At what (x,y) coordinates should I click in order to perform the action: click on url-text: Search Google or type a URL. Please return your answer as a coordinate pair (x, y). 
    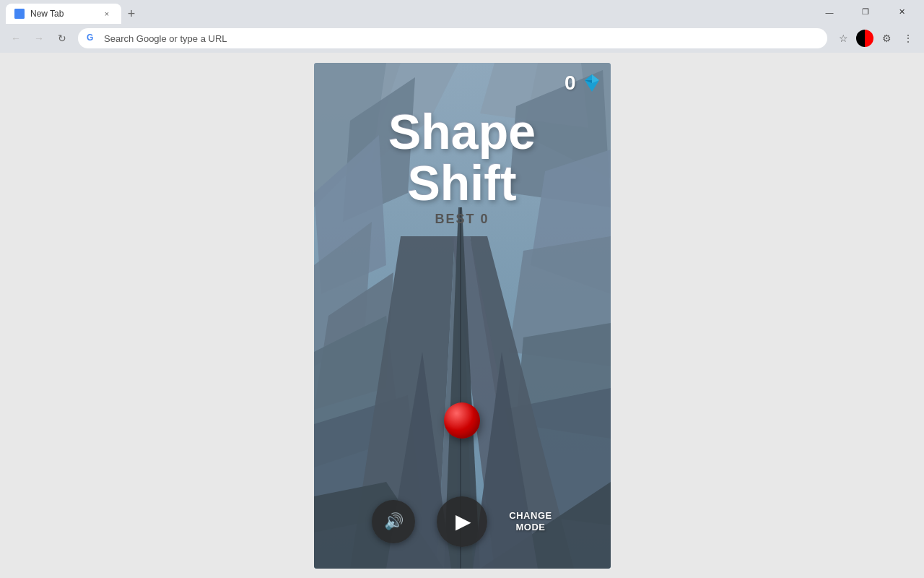
    Looking at the image, I should click on (461, 39).